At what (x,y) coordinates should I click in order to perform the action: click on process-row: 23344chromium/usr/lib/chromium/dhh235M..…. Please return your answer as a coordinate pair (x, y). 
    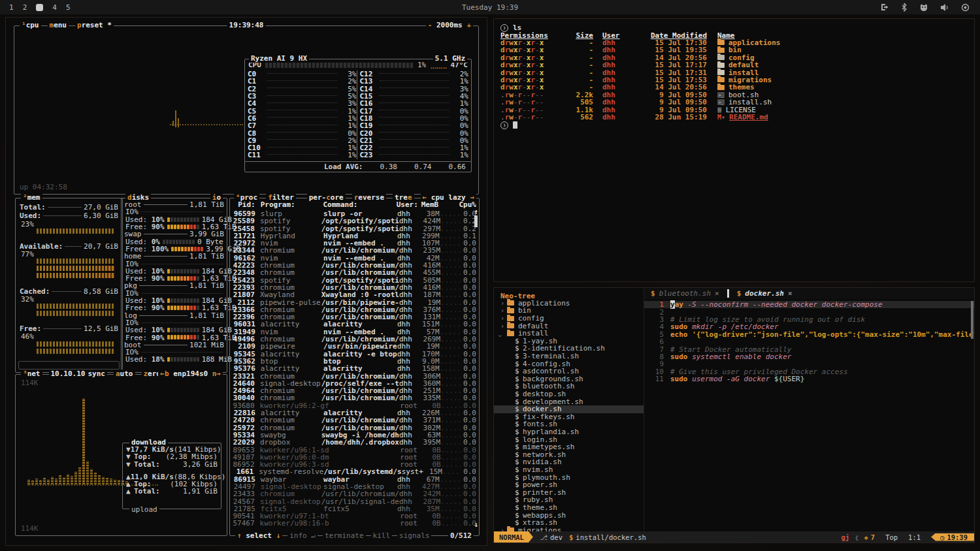
    Looking at the image, I should click on (354, 249).